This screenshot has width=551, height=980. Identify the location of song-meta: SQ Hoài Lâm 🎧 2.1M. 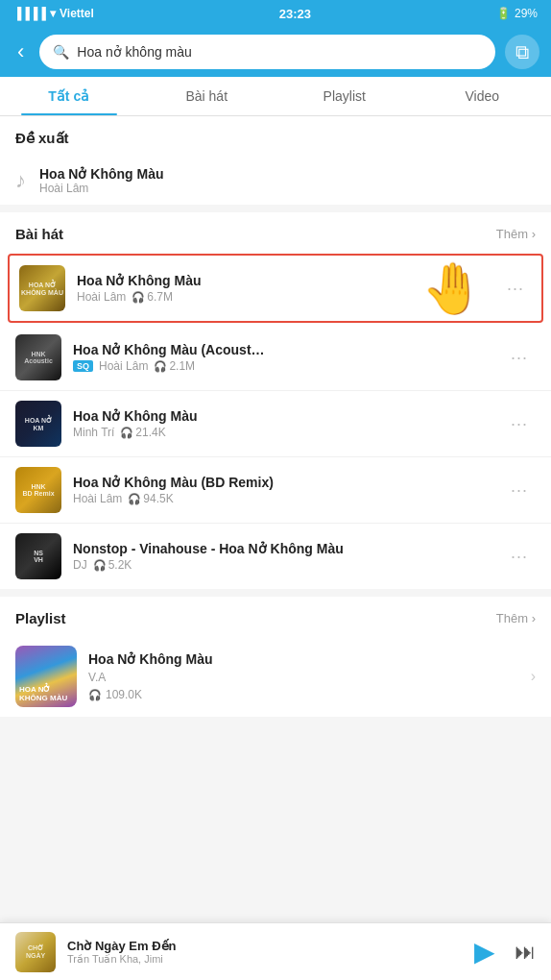
(282, 366).